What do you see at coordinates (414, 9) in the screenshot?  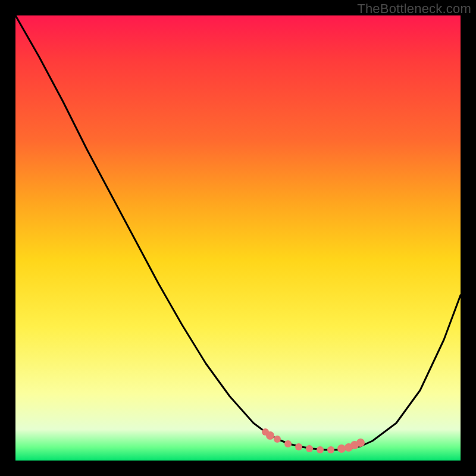 I see `watermark-text: TheBottleneck.com` at bounding box center [414, 9].